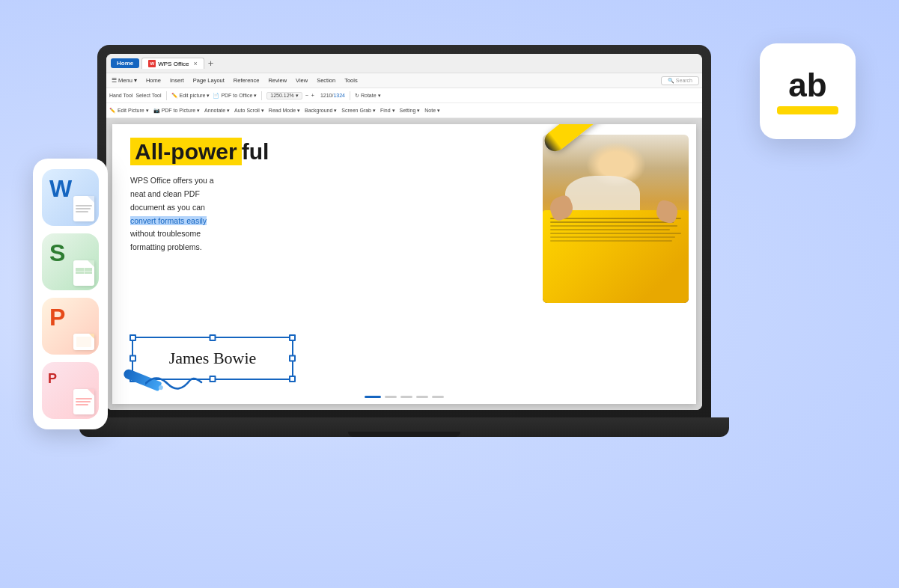 Image resolution: width=899 pixels, height=588 pixels. I want to click on menu-item-section: Section, so click(326, 81).